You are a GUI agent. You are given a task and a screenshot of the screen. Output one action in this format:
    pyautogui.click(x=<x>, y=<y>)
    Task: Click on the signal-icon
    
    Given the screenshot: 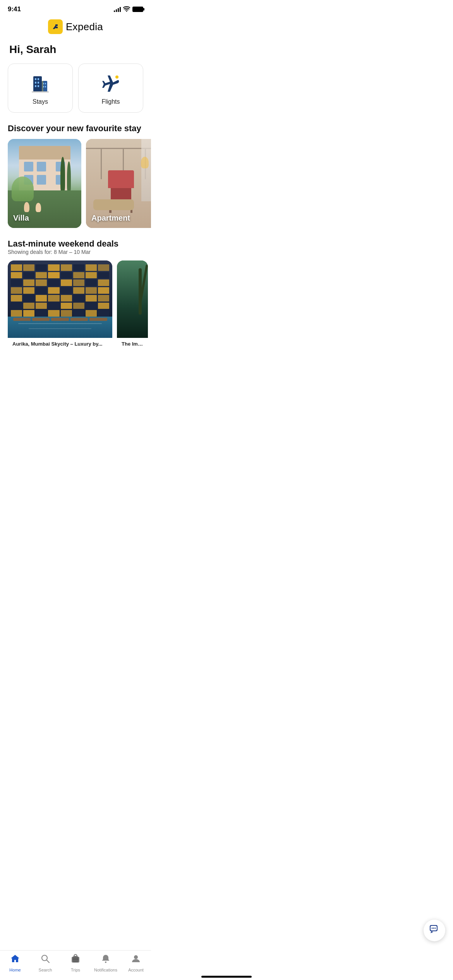 What is the action you would take?
    pyautogui.click(x=117, y=9)
    